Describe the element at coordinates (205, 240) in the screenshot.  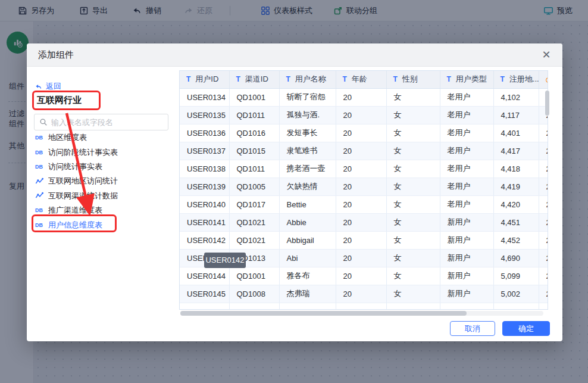
I see `cell: USER0142` at that location.